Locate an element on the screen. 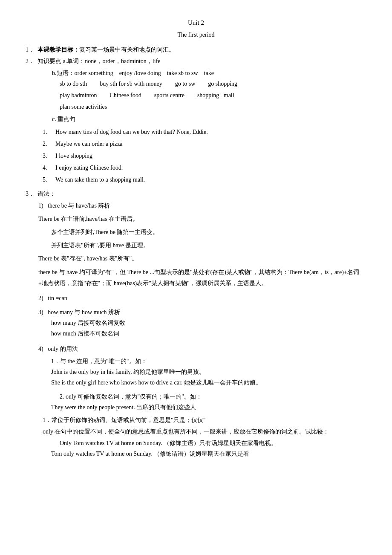 Image resolution: width=392 pixels, height=555 pixels. item-2-label: 知识要点 a.单词：none，order，badminton，life is located at coordinates (99, 61).